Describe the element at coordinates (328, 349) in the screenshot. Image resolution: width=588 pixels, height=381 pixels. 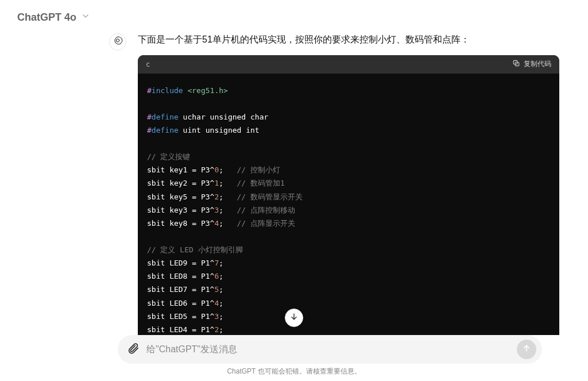
I see `message-input` at that location.